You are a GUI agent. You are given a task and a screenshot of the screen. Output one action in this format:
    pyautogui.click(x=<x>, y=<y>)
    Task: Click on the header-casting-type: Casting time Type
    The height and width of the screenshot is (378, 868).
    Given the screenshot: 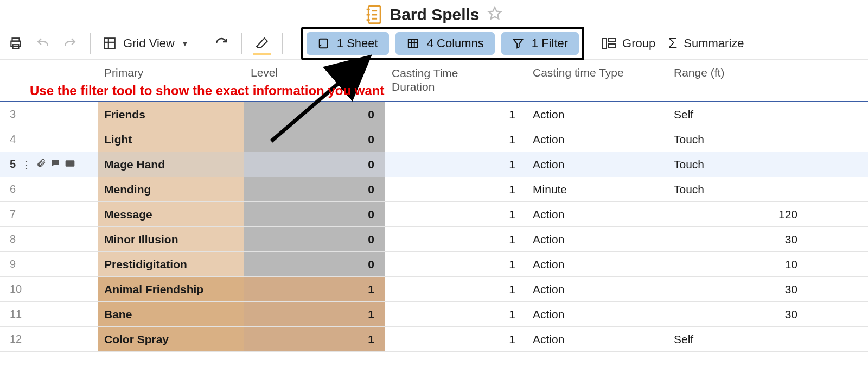 What is the action you would take?
    pyautogui.click(x=597, y=73)
    